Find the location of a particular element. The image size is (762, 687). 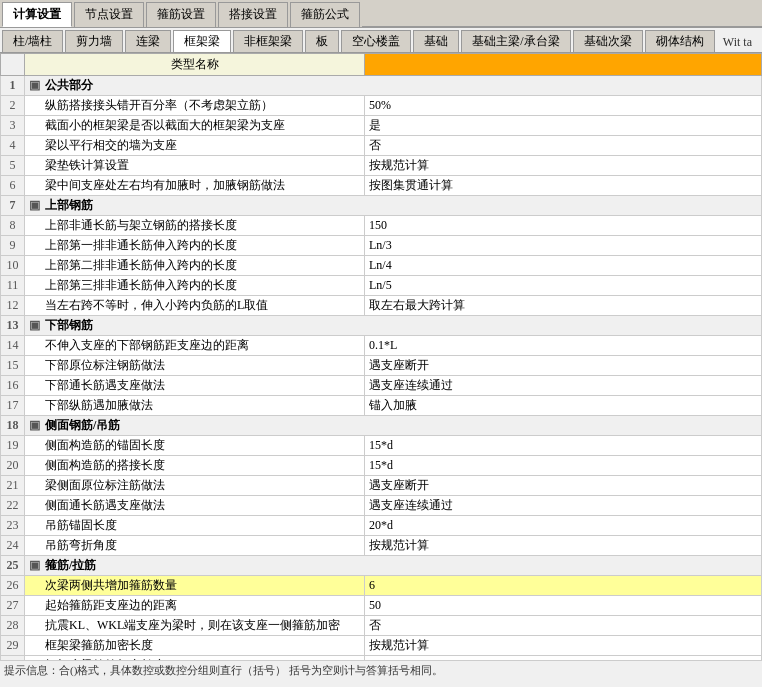

row-name: 次梁两侧共增加箍筋数量 is located at coordinates (195, 586).